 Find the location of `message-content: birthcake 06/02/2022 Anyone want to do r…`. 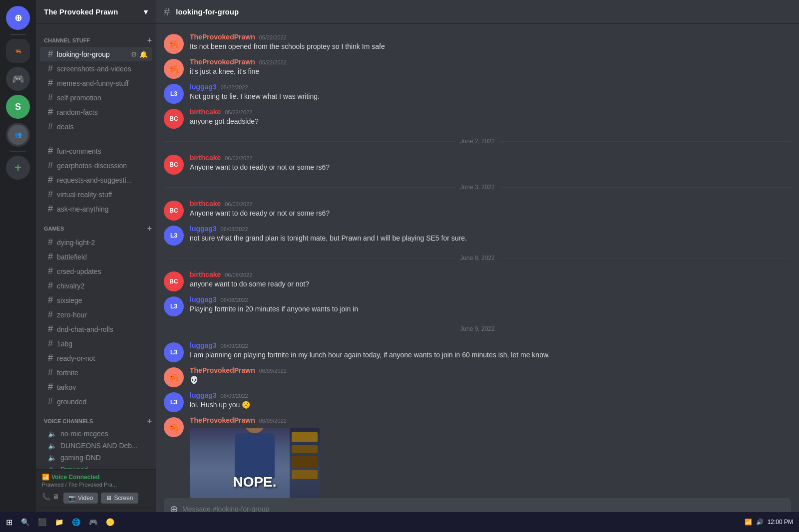

message-content: birthcake 06/02/2022 Anyone want to do r… is located at coordinates (490, 164).